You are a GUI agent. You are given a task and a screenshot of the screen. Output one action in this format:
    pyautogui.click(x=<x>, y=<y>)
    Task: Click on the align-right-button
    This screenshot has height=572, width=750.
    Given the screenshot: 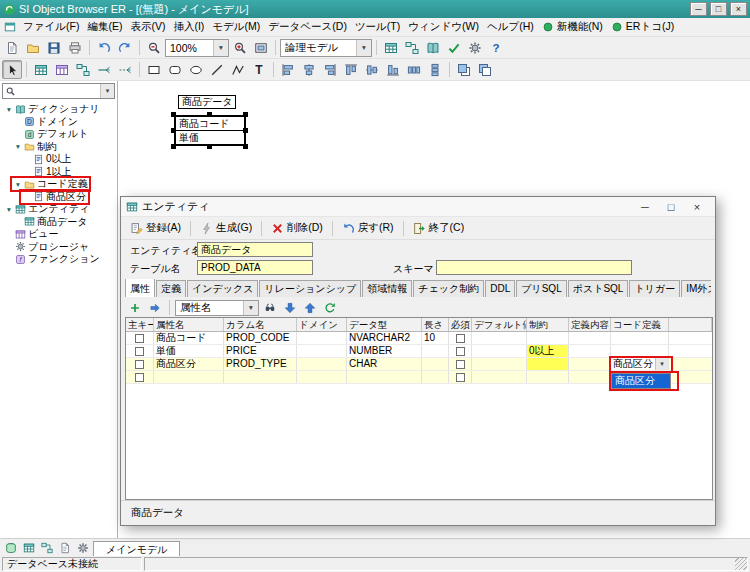 What is the action you would take?
    pyautogui.click(x=330, y=70)
    